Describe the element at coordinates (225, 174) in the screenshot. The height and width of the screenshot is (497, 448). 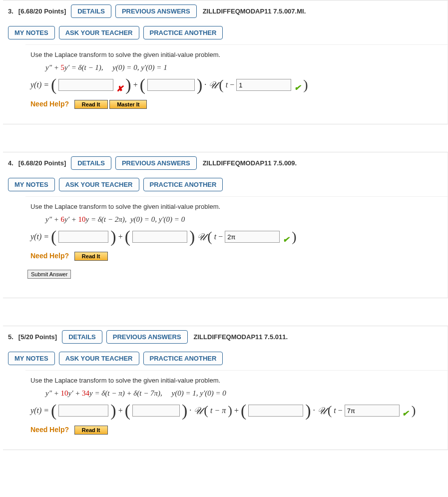
I see `question-header: 4. [6.68/20 Points] DETAILS PREVIOUS ANS…` at that location.